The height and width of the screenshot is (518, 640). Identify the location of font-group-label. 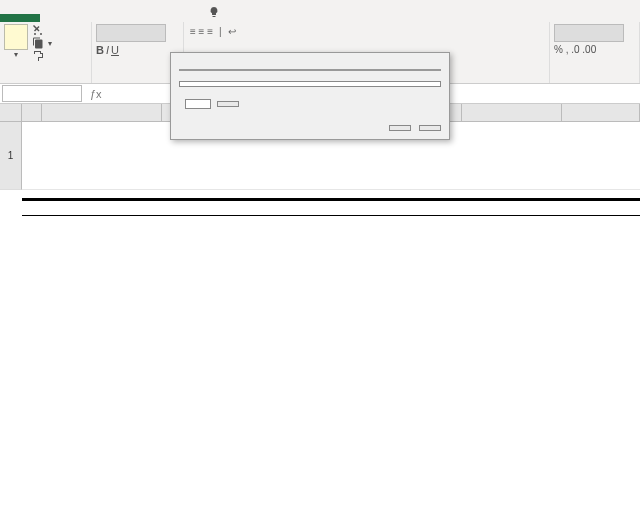
(138, 82).